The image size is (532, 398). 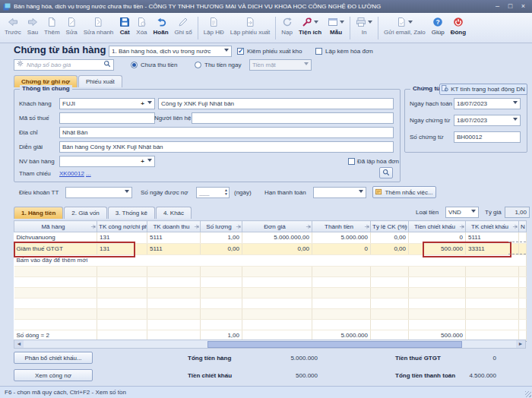 I want to click on col-don-gia: Đơn giá, so click(x=277, y=226).